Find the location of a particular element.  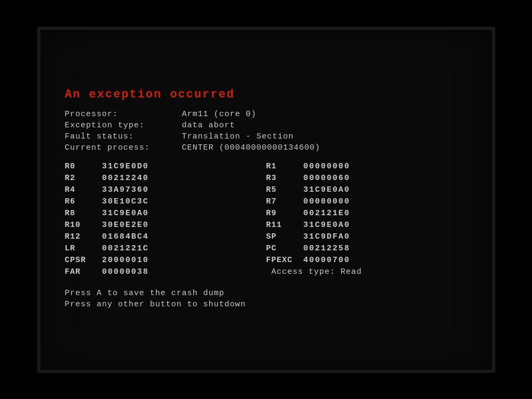

exception-title: An exception occurred is located at coordinates (266, 95).